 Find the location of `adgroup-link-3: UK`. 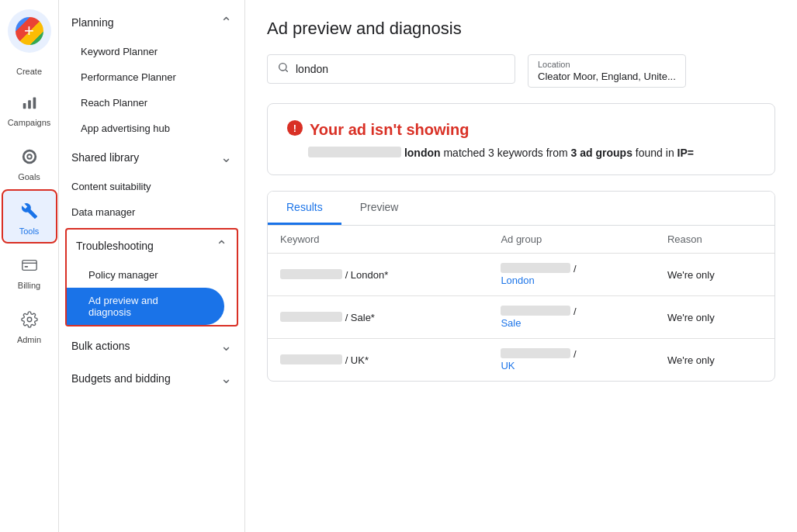

adgroup-link-3: UK is located at coordinates (508, 366).